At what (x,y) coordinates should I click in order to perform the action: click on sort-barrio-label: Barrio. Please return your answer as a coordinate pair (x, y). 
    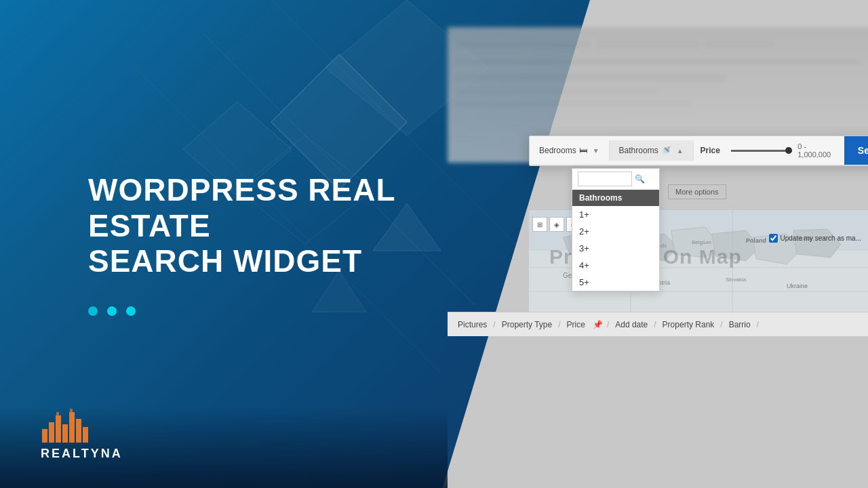
    Looking at the image, I should click on (740, 325).